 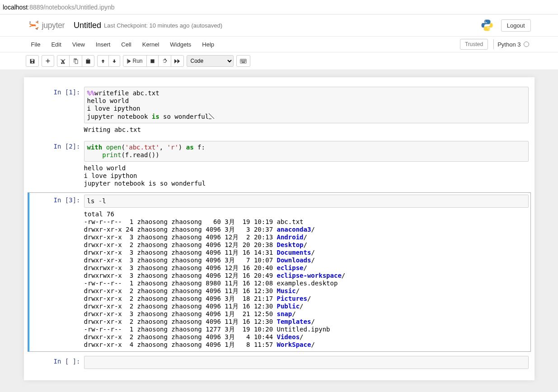 I want to click on cut-icon, so click(x=63, y=61).